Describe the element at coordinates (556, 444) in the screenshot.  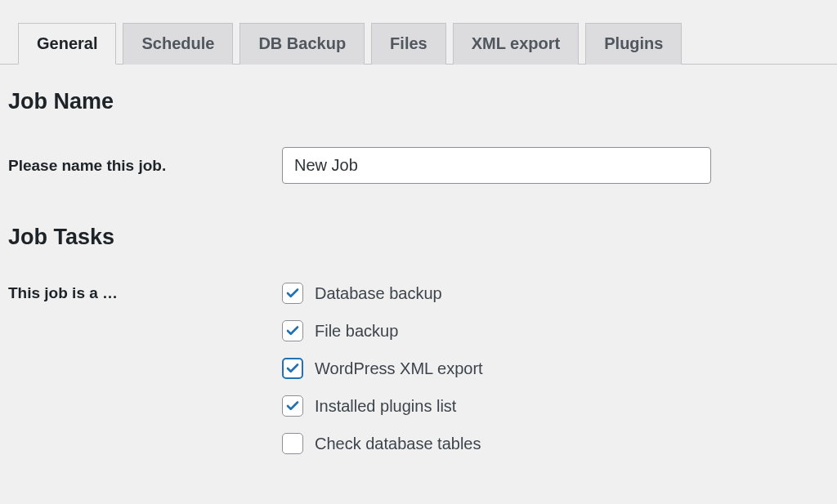
I see `task-row-check-tables: Check database tables` at that location.